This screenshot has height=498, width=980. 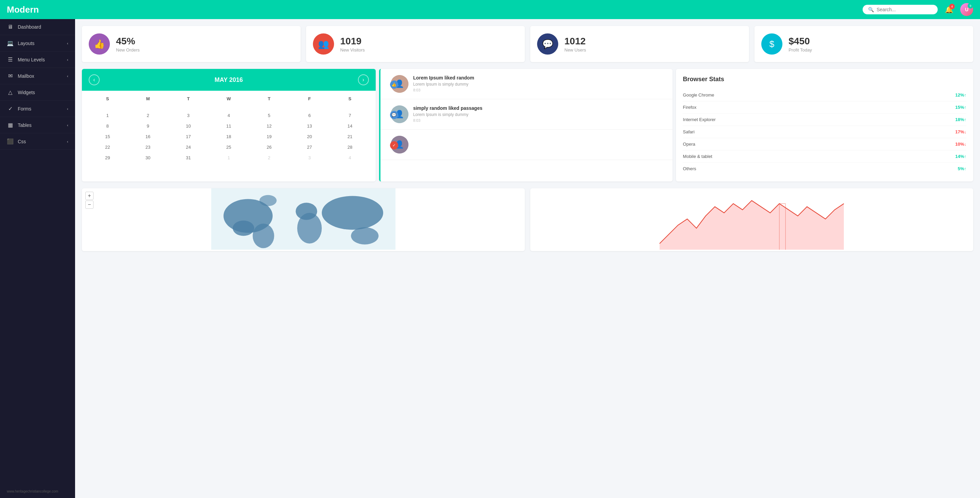 What do you see at coordinates (303, 219) in the screenshot?
I see `map-svg` at bounding box center [303, 219].